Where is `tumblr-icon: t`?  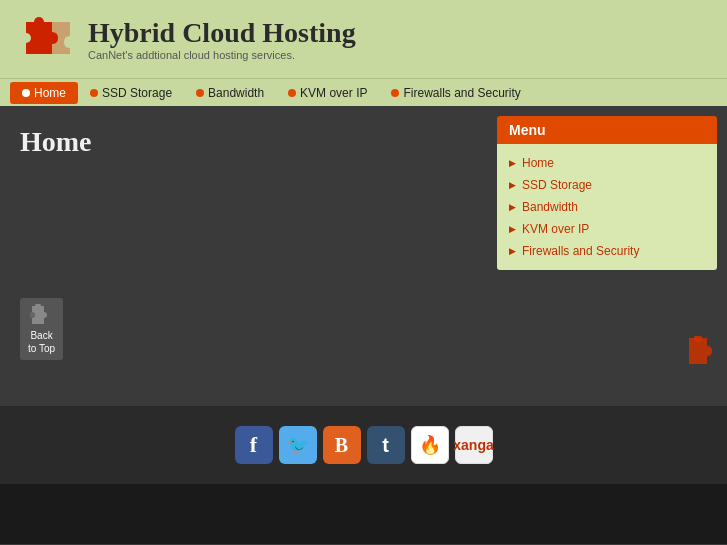
tumblr-icon: t is located at coordinates (386, 445).